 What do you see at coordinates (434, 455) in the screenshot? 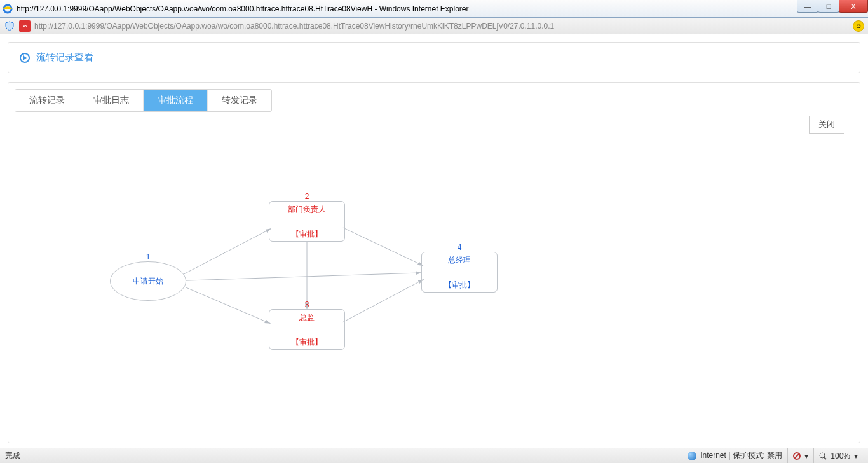
I see `status-bar: 完成 Internet | 保护模式: 禁用 ▾ 100% ▾` at bounding box center [434, 455].